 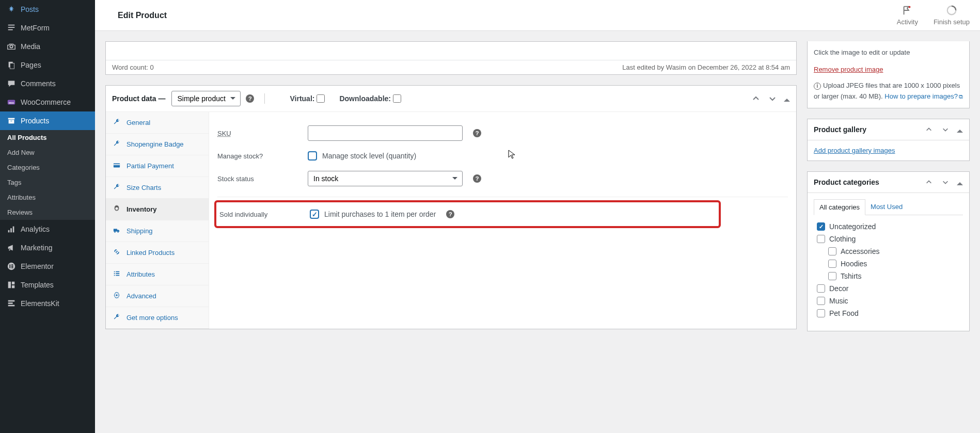 I want to click on category-item: Decor, so click(x=888, y=288).